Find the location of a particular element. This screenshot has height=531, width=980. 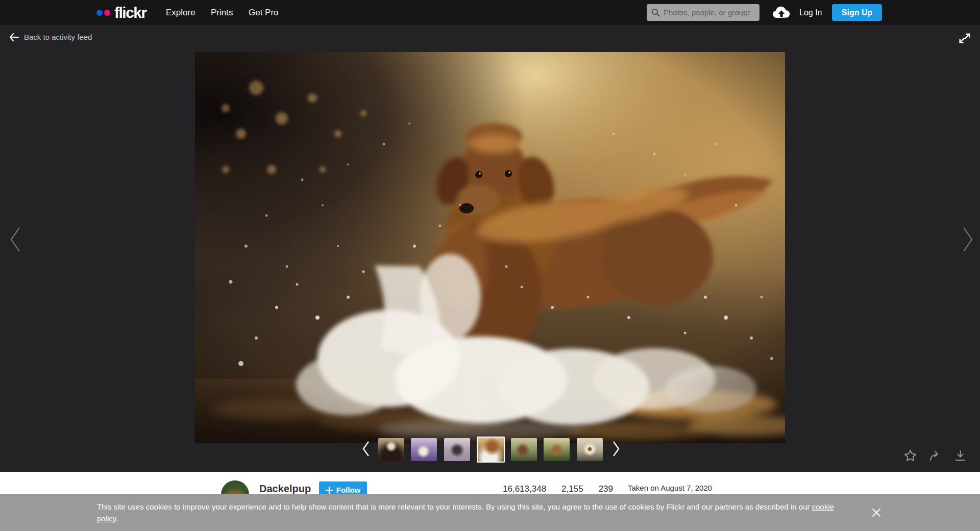

nav-link-prints: Prints is located at coordinates (222, 12).